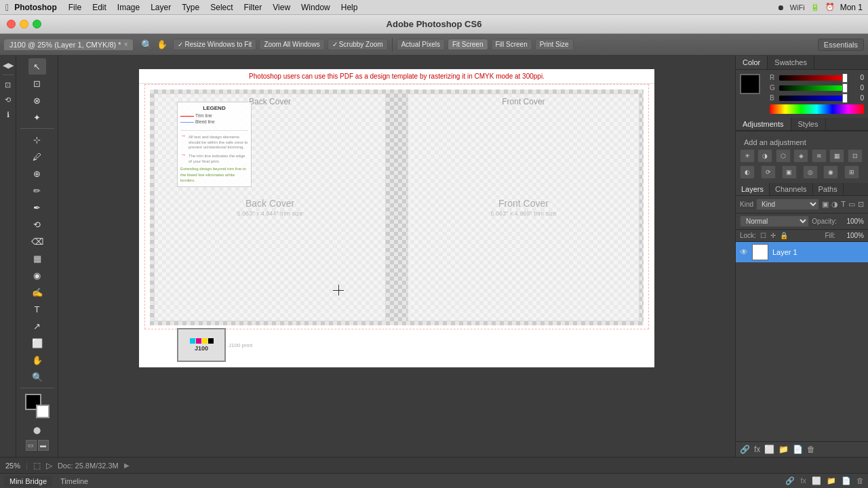 The width and height of the screenshot is (868, 488). I want to click on color-preview-swatch, so click(750, 84).